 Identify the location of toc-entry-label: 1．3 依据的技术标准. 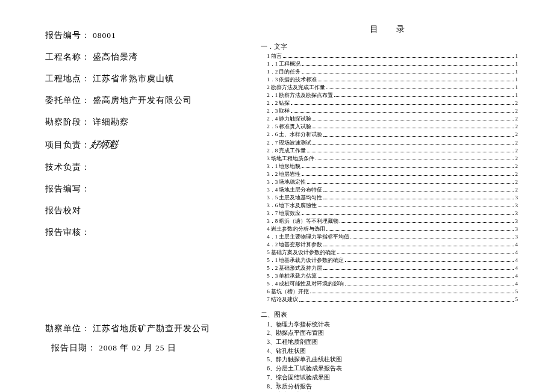
(289, 79).